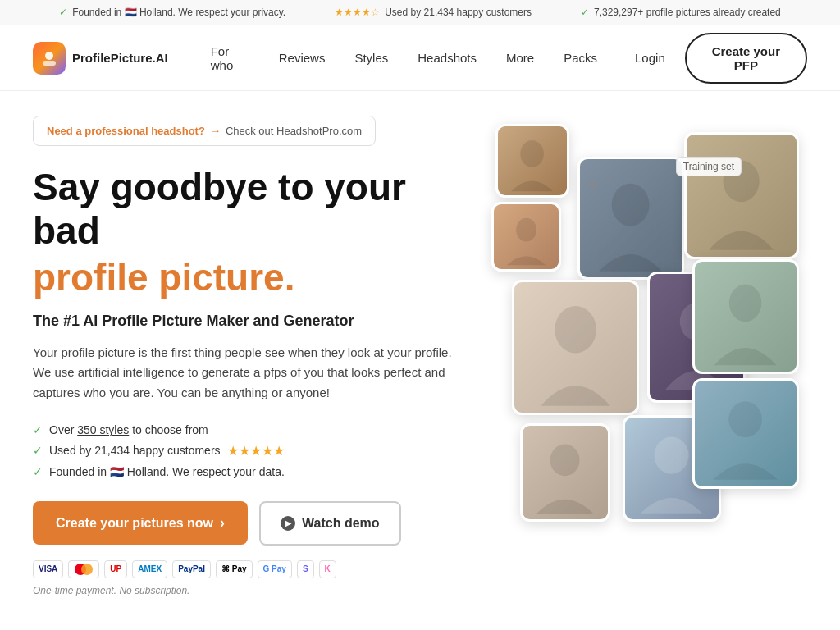 The image size is (840, 630). Describe the element at coordinates (275, 569) in the screenshot. I see `google-pay-icon: G Pay` at that location.